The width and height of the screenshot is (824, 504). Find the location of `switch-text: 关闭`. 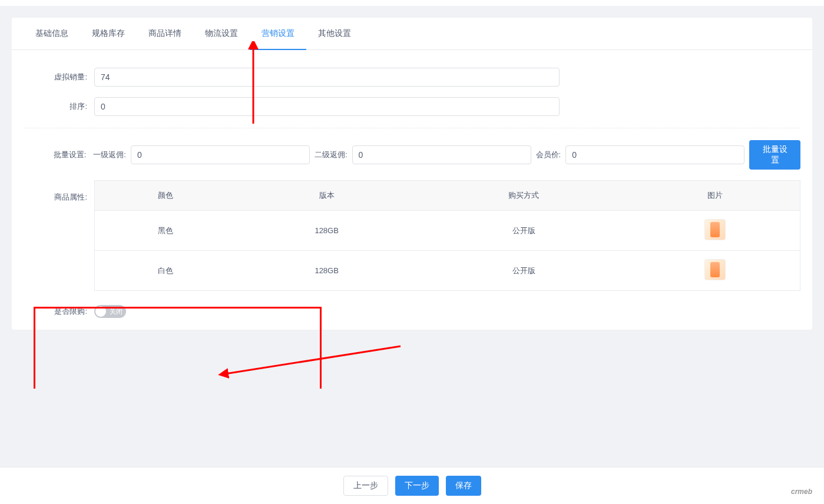

switch-text: 关闭 is located at coordinates (116, 312).